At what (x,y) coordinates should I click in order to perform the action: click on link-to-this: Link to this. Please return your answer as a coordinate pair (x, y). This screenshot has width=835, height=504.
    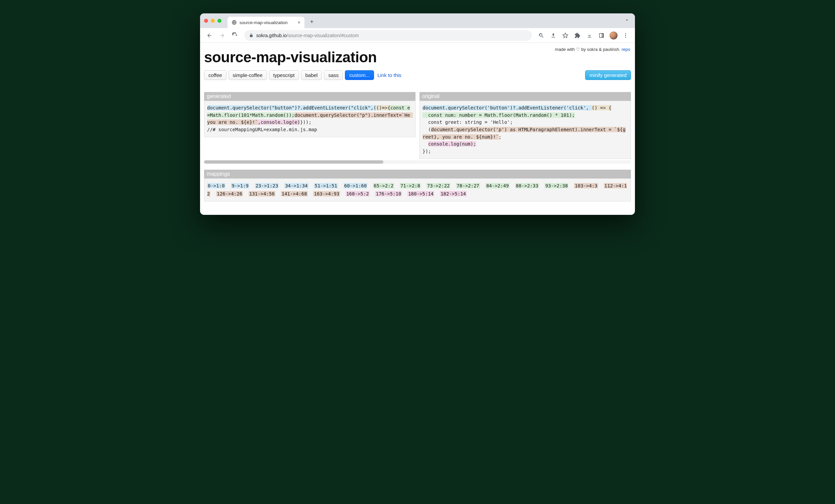
    Looking at the image, I should click on (390, 75).